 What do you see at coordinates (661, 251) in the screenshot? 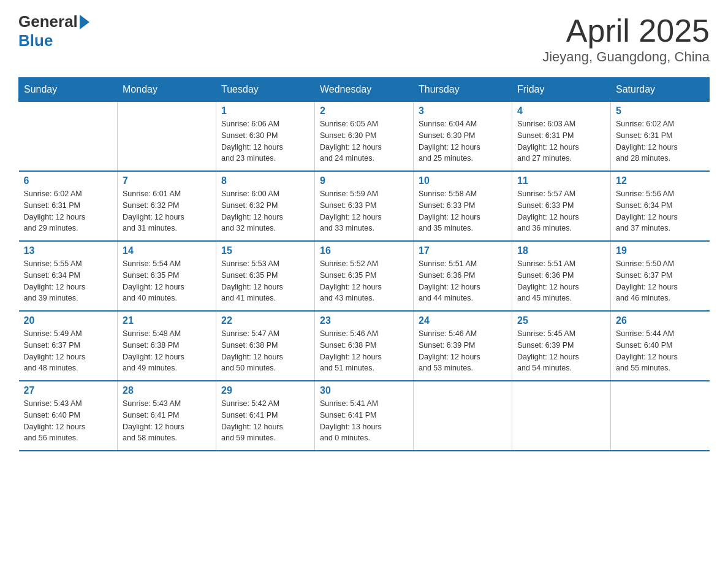
I see `day-number: 19` at bounding box center [661, 251].